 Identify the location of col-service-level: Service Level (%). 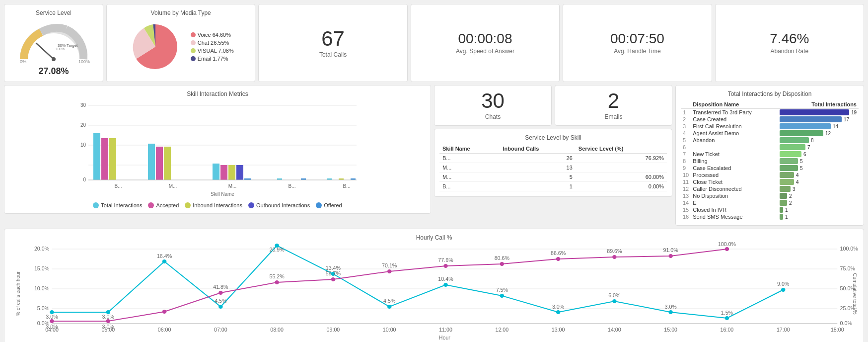
(621, 149).